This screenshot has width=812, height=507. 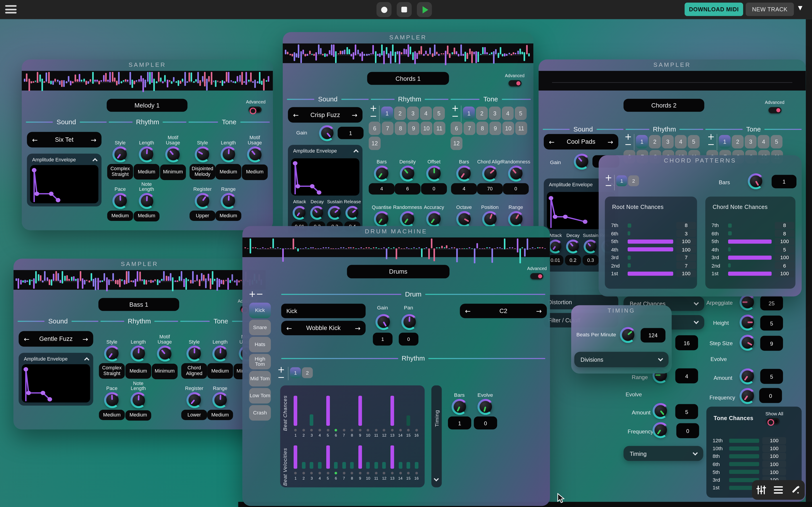 I want to click on envelope-graph, so click(x=56, y=383).